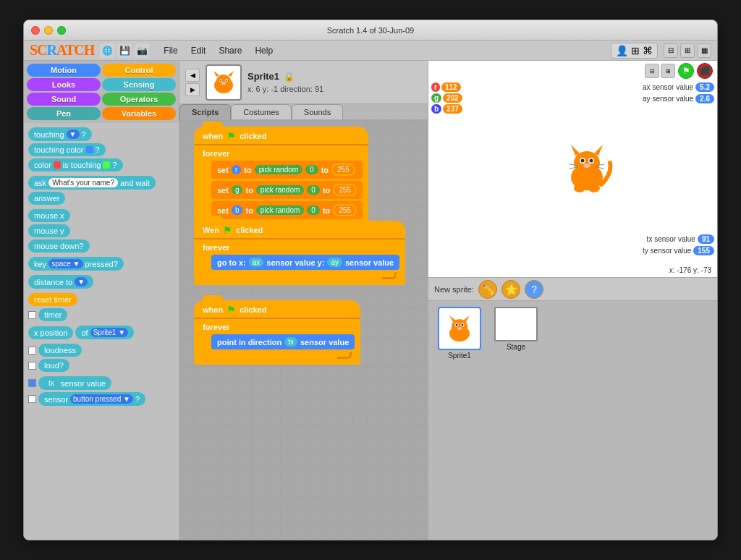 This screenshot has height=560, width=741. I want to click on sprite-info: ◀ ▶, so click(304, 82).